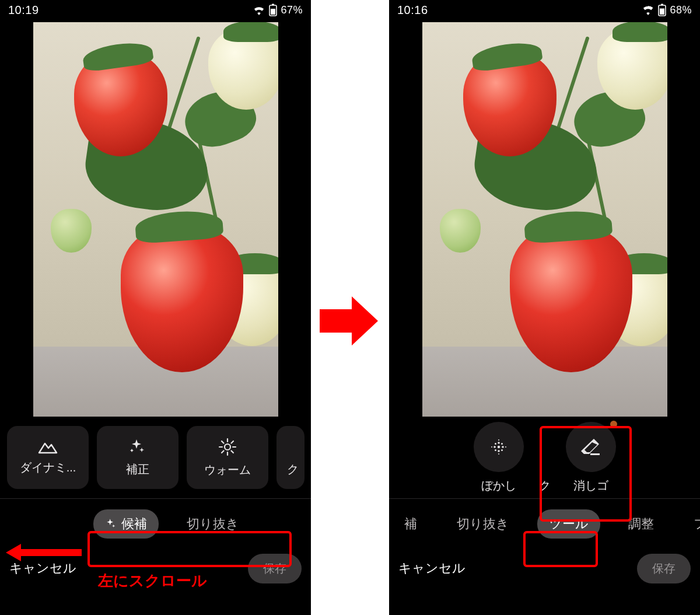 This screenshot has height=615, width=700. Describe the element at coordinates (499, 447) in the screenshot. I see `blur-icon` at that location.